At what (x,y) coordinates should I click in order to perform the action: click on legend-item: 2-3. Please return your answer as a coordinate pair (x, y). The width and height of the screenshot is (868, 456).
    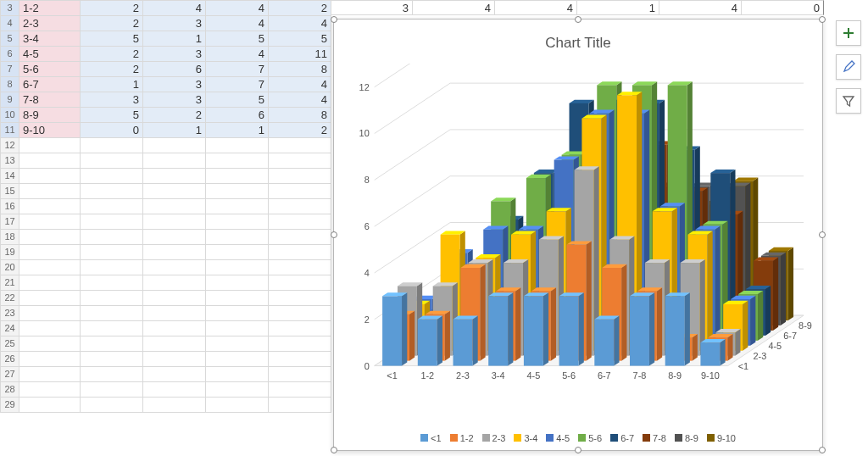
    Looking at the image, I should click on (494, 438).